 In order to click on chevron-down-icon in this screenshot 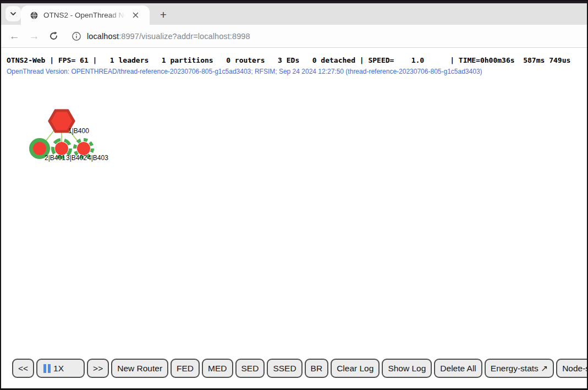, I will do `click(13, 14)`.